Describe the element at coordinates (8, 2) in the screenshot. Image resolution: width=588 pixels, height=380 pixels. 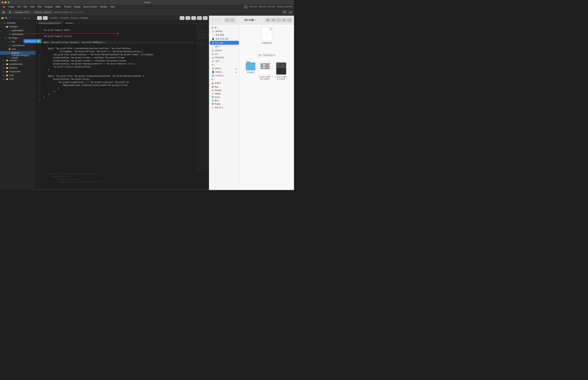
I see `maximize-button` at that location.